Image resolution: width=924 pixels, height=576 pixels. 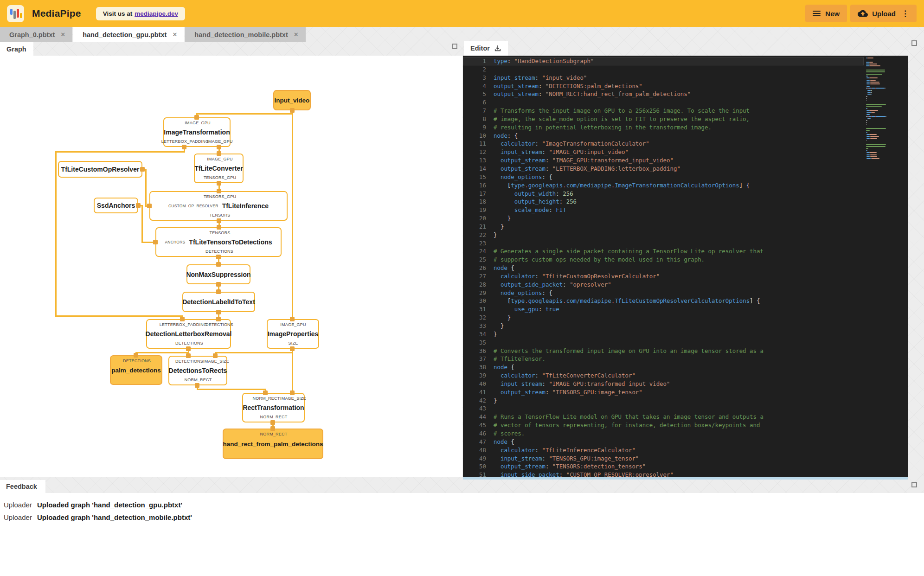 I want to click on kebab-menu-icon: ⋮, so click(x=905, y=14).